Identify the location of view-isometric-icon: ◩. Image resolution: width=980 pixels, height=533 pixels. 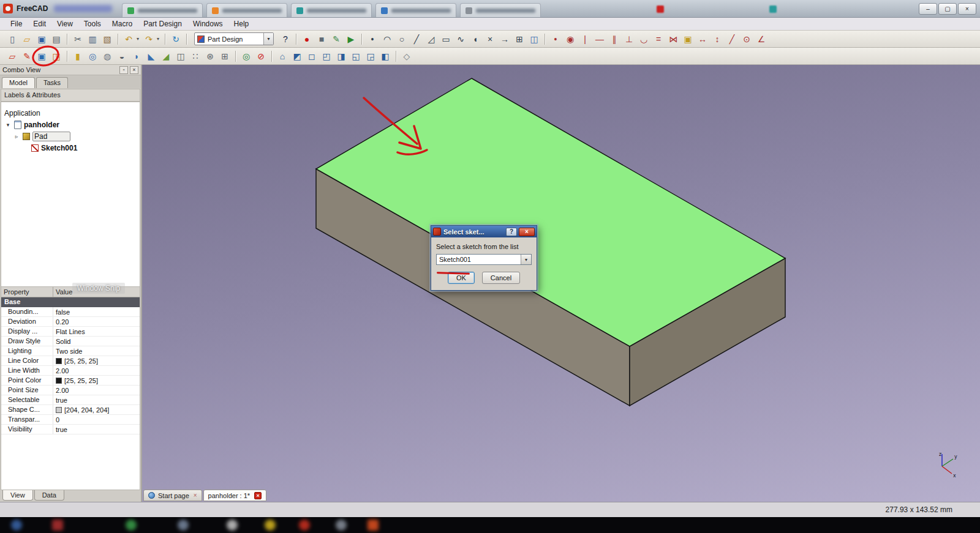
(297, 56).